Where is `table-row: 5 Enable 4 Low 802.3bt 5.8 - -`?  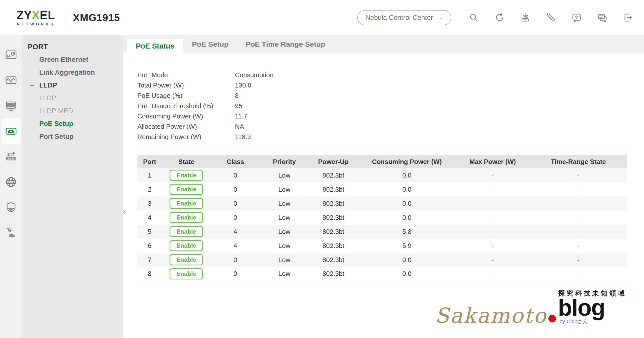
table-row: 5 Enable 4 Low 802.3bt 5.8 - - is located at coordinates (382, 232).